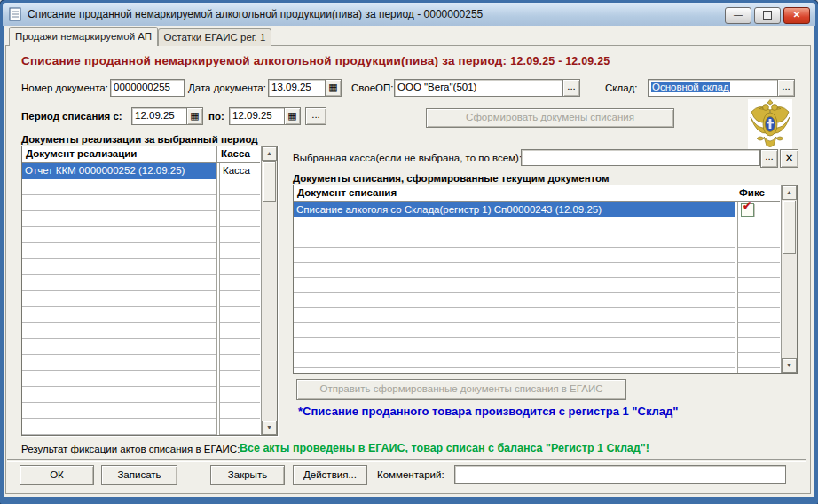 This screenshot has width=818, height=504. What do you see at coordinates (789, 279) in the screenshot?
I see `writeoff-docs-scrollbar: ▲ ▼` at bounding box center [789, 279].